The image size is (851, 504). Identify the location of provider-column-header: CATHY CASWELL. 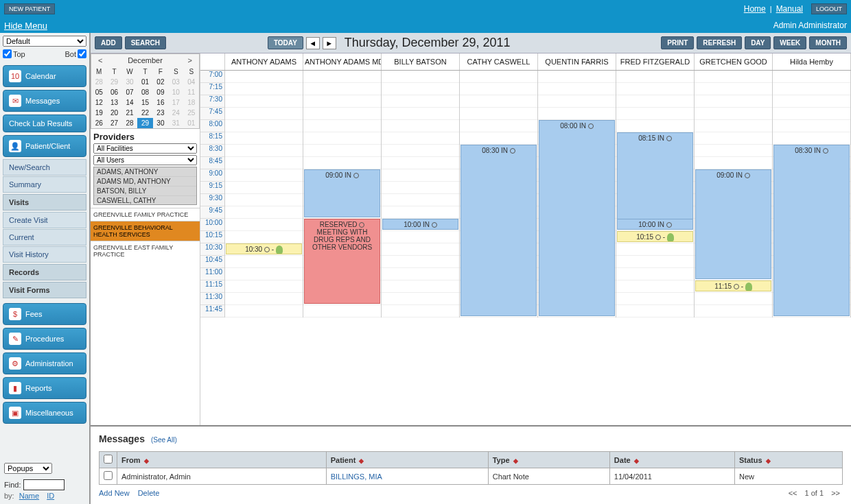
(499, 62).